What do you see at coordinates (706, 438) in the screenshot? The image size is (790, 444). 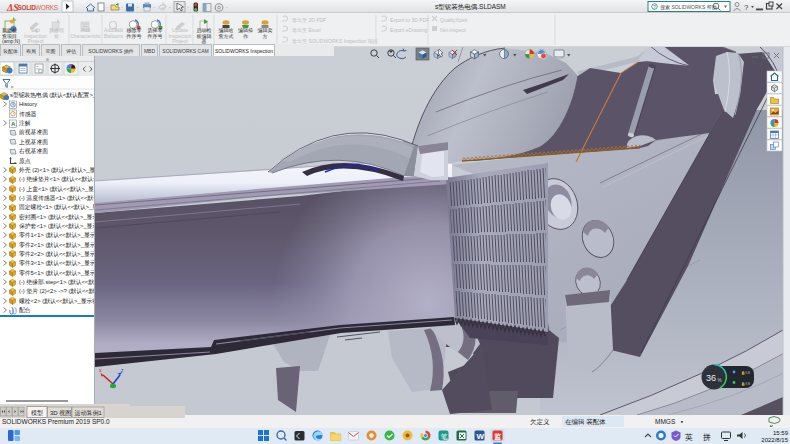 I see `svg-text: 拼` at bounding box center [706, 438].